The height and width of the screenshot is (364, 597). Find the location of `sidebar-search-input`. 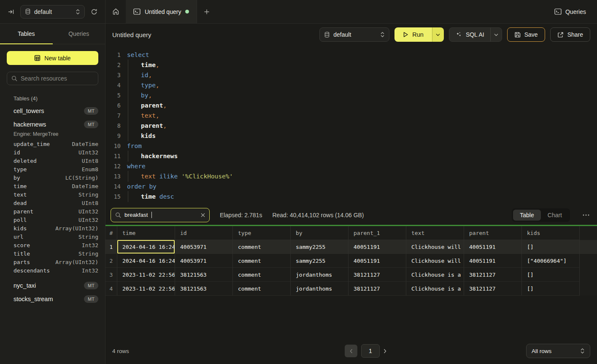

sidebar-search-input is located at coordinates (57, 78).